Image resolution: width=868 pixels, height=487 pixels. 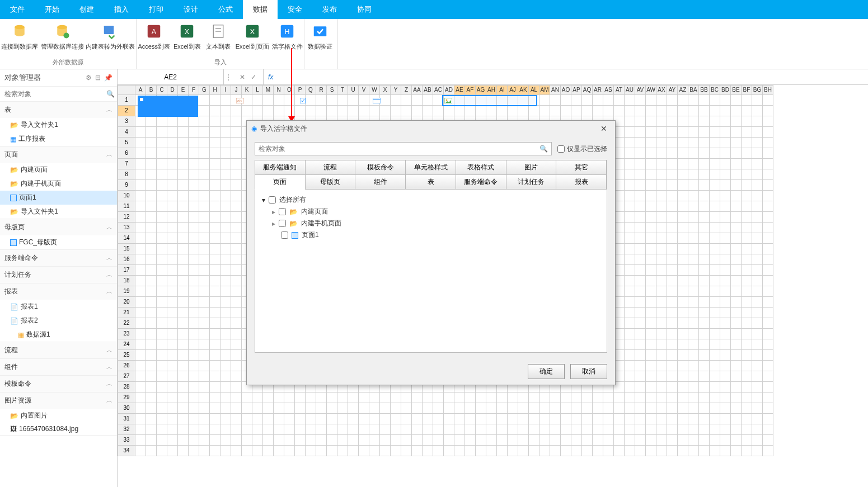 I want to click on sidebar-item-import-folder: 📂导入文件夹1, so click(x=58, y=125).